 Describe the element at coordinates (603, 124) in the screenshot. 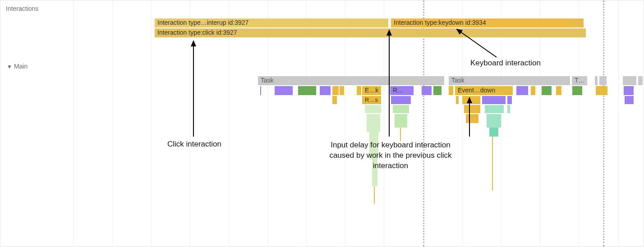

I see `marker-line` at that location.